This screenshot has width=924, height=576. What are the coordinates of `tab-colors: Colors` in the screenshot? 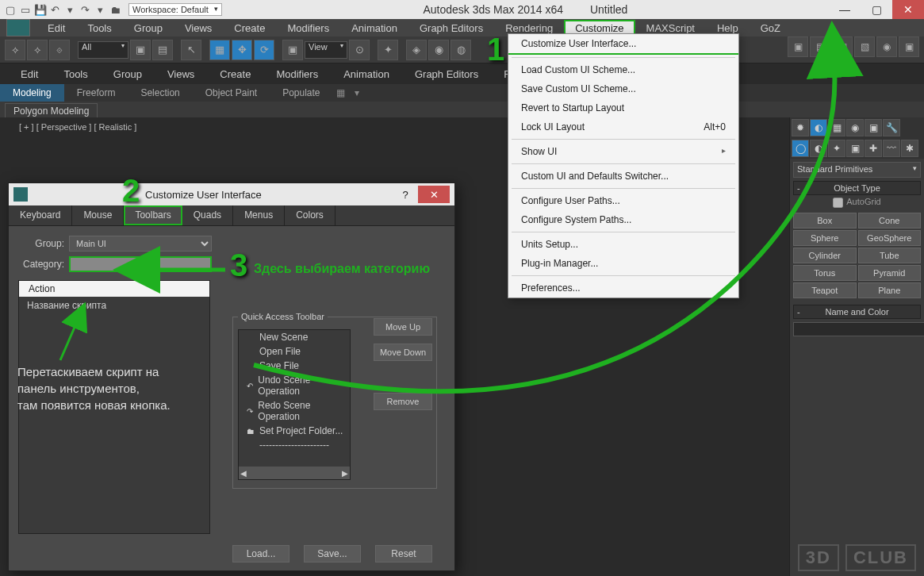 It's located at (310, 216).